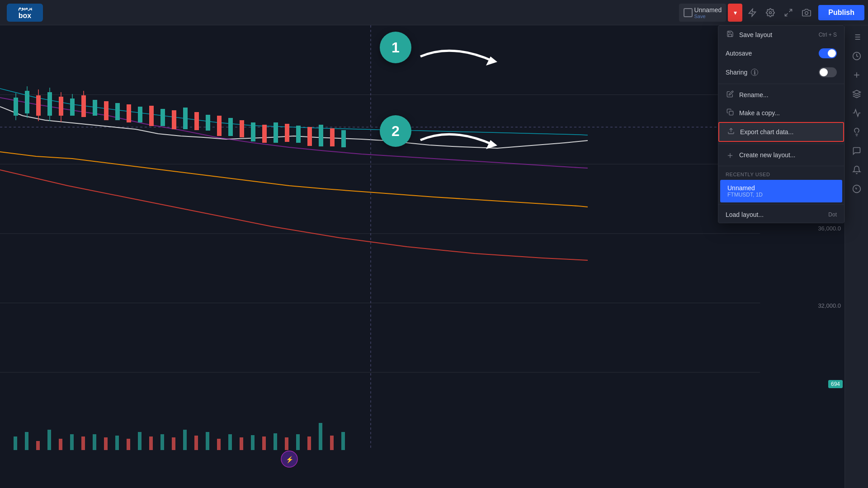 The width and height of the screenshot is (868, 488). What do you see at coordinates (708, 10) in the screenshot?
I see `layout-name-title: Unnamed` at bounding box center [708, 10].